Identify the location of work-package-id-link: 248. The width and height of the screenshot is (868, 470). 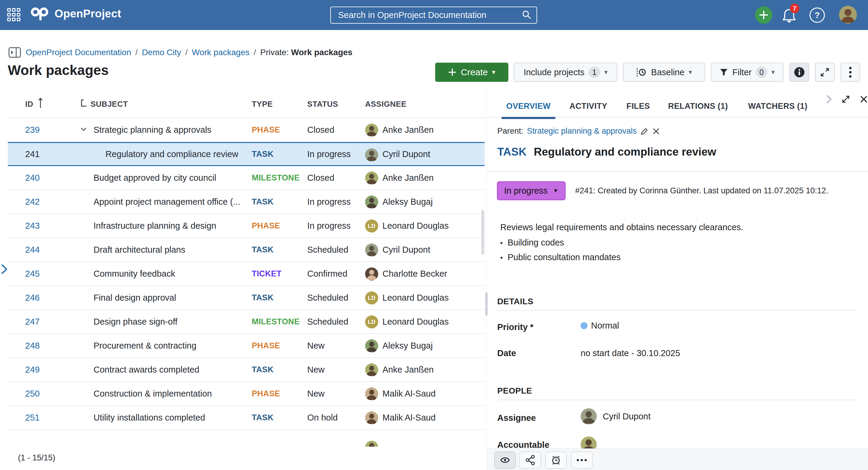
(32, 346).